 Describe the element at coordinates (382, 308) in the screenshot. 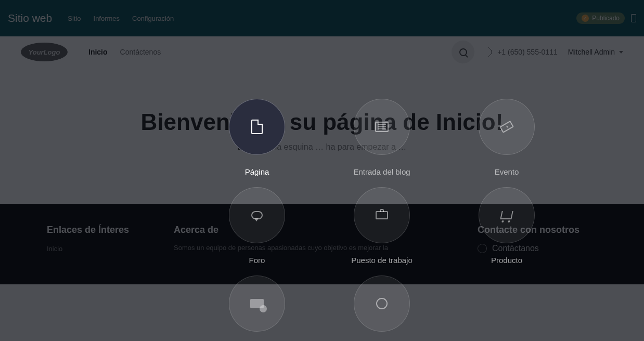

I see `content-type-livechat` at that location.